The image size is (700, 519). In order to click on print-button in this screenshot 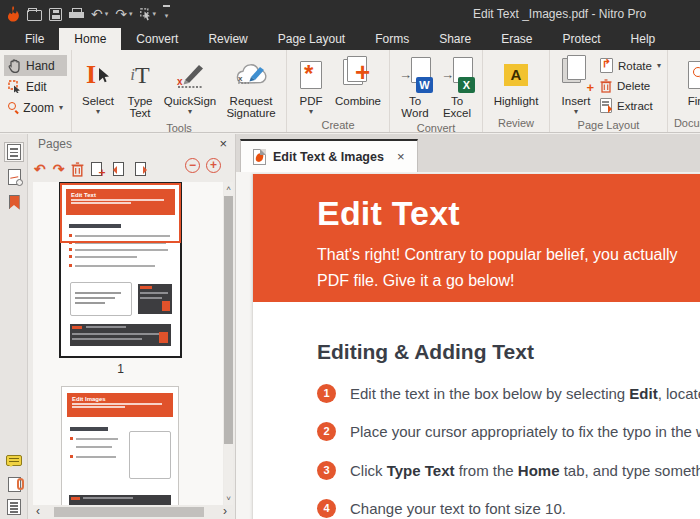, I will do `click(76, 14)`.